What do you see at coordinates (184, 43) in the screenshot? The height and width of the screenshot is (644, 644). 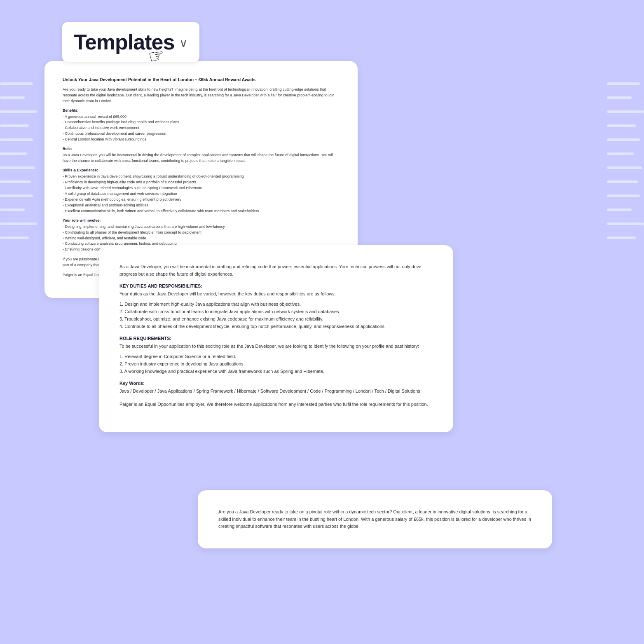 I see `chevron-down-icon: ∨` at bounding box center [184, 43].